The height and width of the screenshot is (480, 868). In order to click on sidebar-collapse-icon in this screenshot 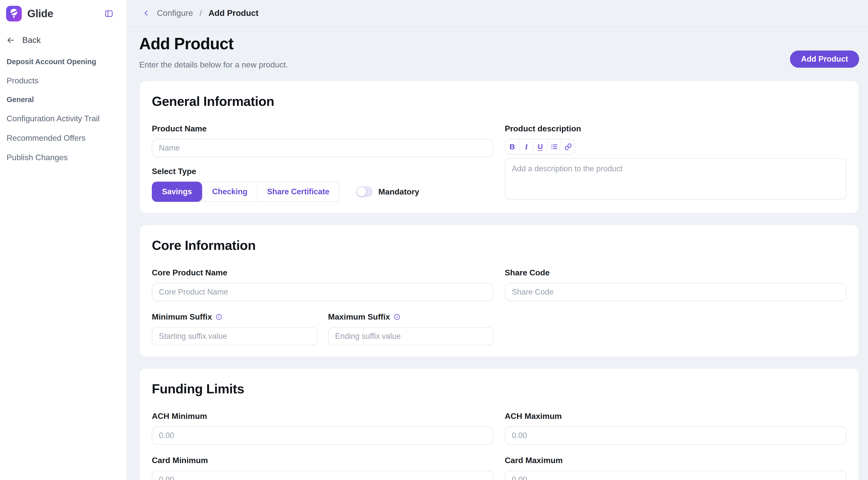, I will do `click(109, 13)`.